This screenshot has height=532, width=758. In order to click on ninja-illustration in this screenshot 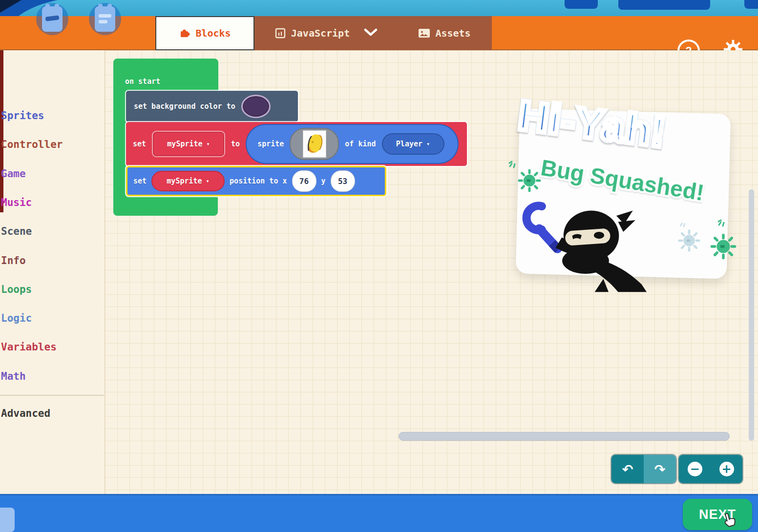, I will do `click(586, 243)`.